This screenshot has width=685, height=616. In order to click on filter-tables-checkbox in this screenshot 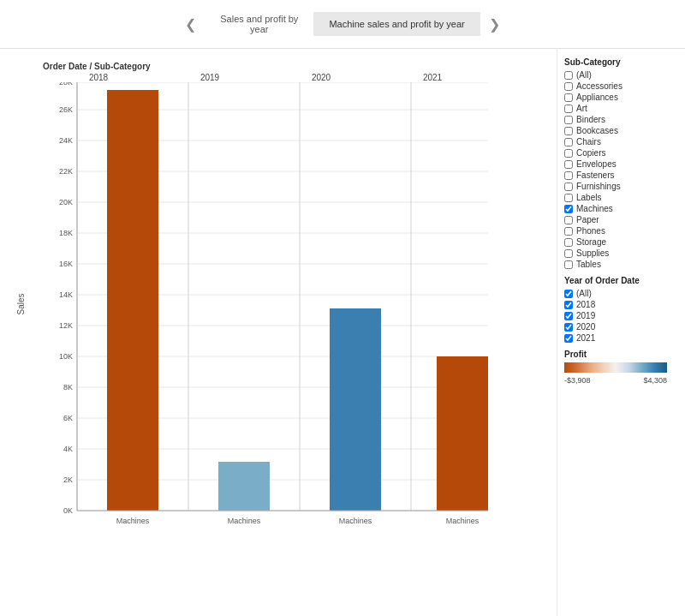, I will do `click(569, 265)`.